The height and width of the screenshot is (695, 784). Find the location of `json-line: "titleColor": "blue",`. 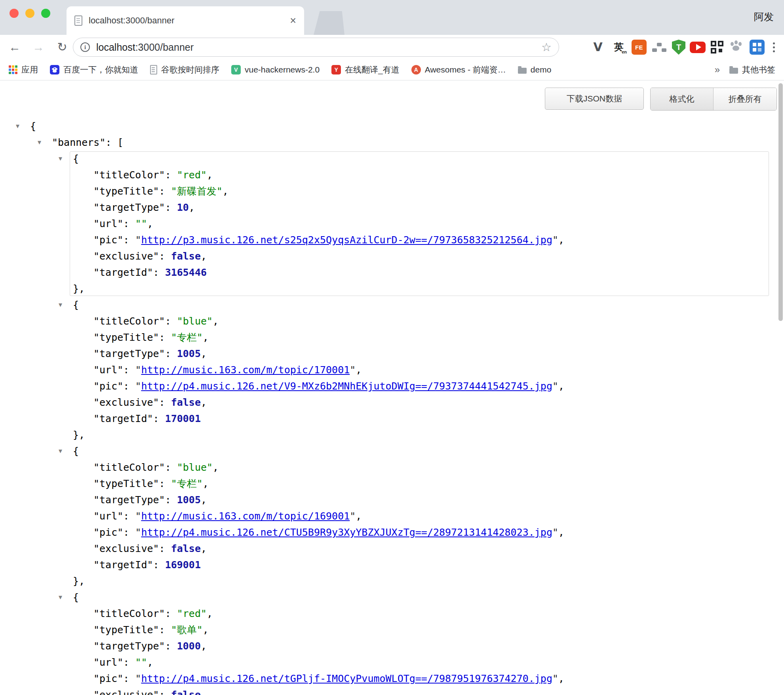

json-line: "titleColor": "blue", is located at coordinates (392, 321).